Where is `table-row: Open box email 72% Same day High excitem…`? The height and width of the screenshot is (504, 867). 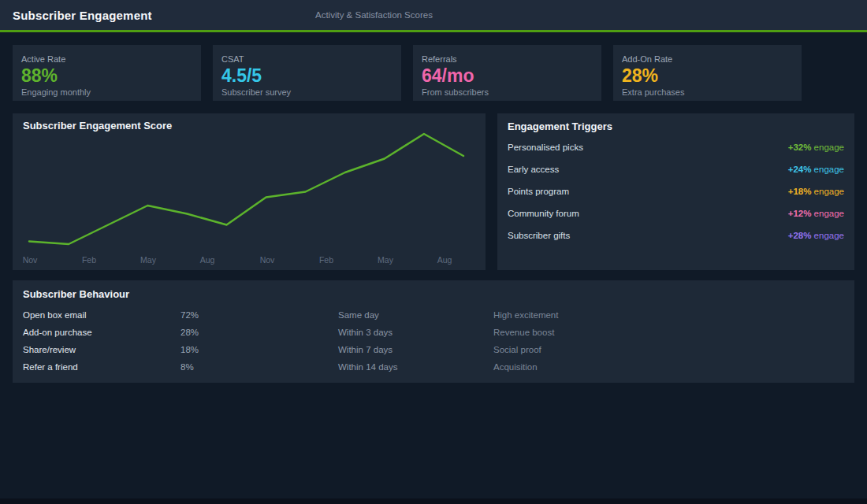 table-row: Open box email 72% Same day High excitem… is located at coordinates (434, 315).